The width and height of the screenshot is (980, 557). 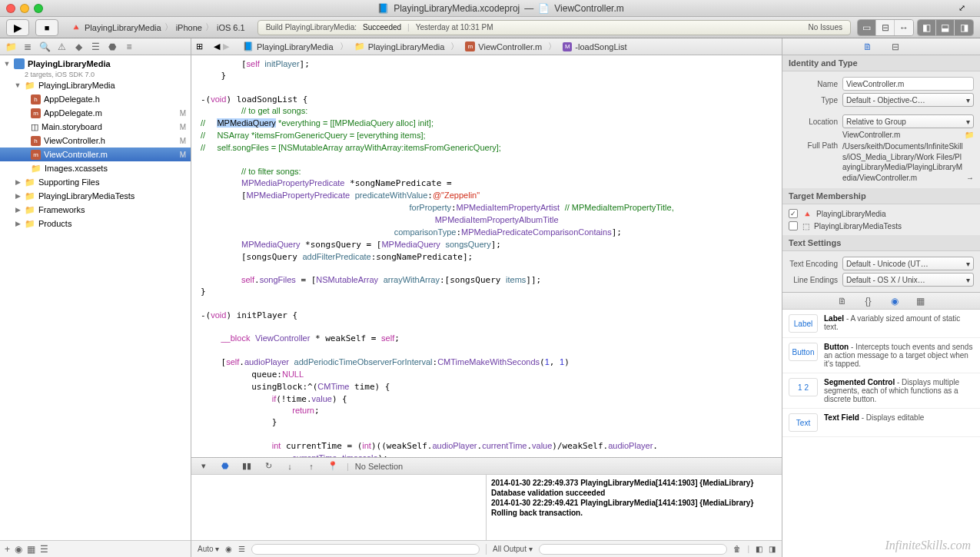 I want to click on inspector-tabs: 🗎 ⊟, so click(x=881, y=47).